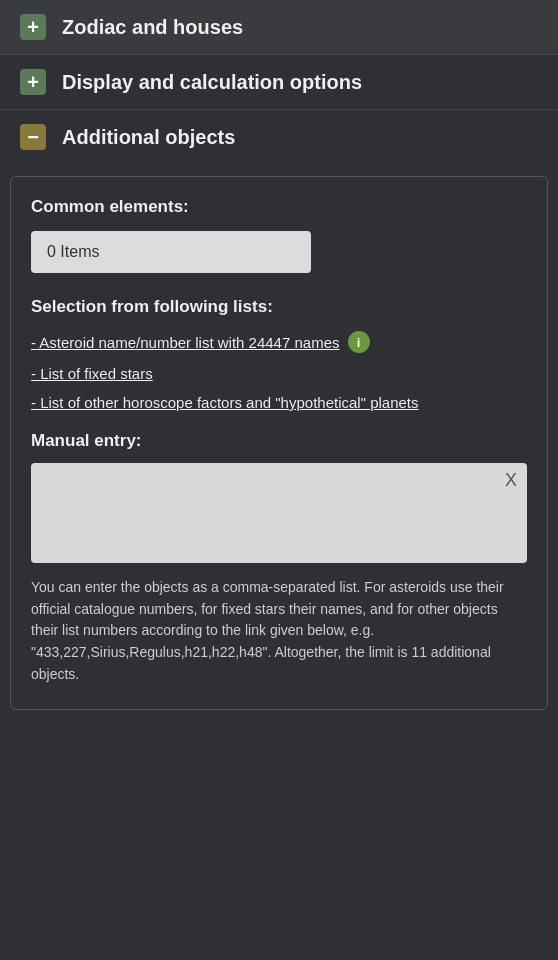 The width and height of the screenshot is (558, 960). I want to click on toggle-icon-additional: −, so click(33, 137).